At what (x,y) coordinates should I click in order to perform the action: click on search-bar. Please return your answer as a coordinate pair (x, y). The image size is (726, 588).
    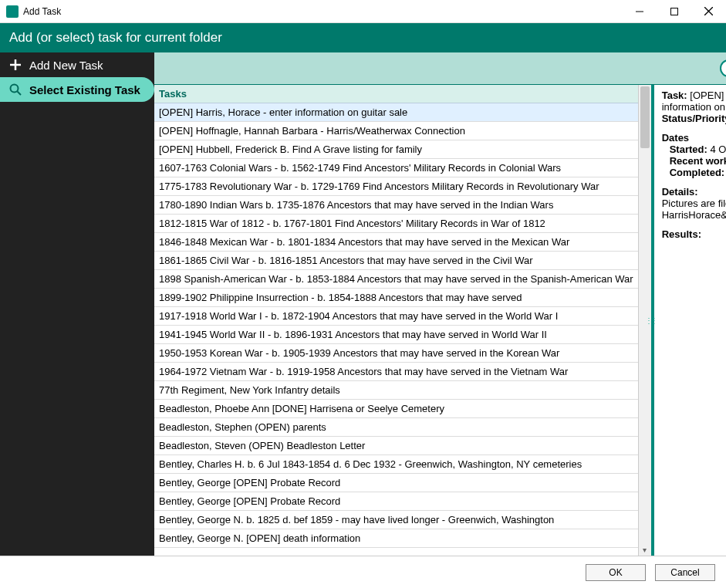
    Looking at the image, I should click on (440, 69).